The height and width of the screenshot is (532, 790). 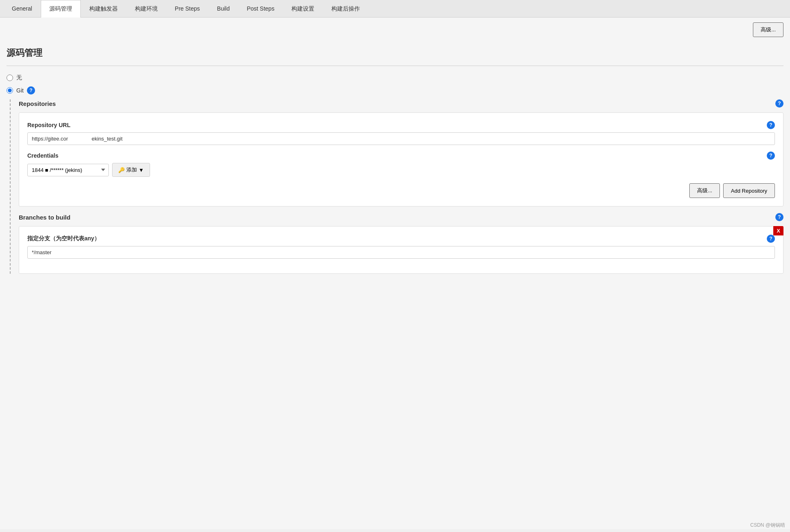 I want to click on git-help-icon: ?, so click(x=31, y=90).